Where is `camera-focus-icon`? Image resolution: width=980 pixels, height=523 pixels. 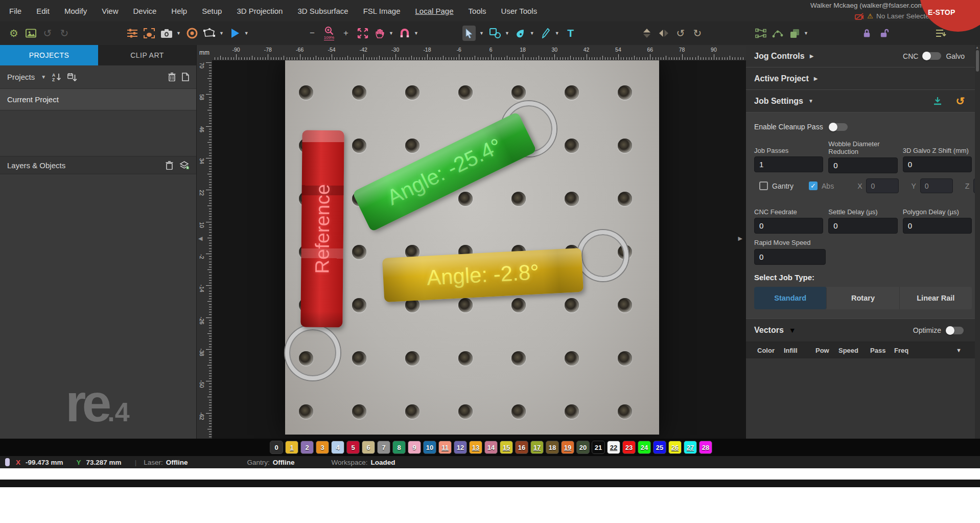 camera-focus-icon is located at coordinates (149, 33).